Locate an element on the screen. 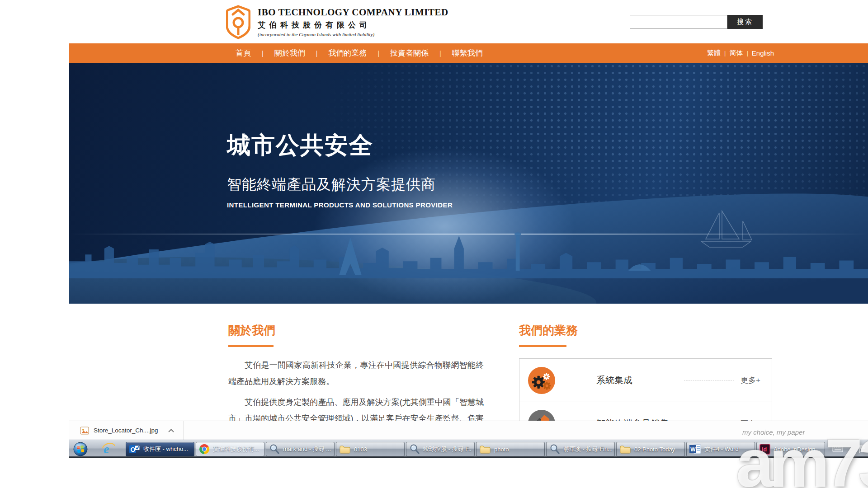  show-hidden-icons-button: ▲ is located at coordinates (851, 449).